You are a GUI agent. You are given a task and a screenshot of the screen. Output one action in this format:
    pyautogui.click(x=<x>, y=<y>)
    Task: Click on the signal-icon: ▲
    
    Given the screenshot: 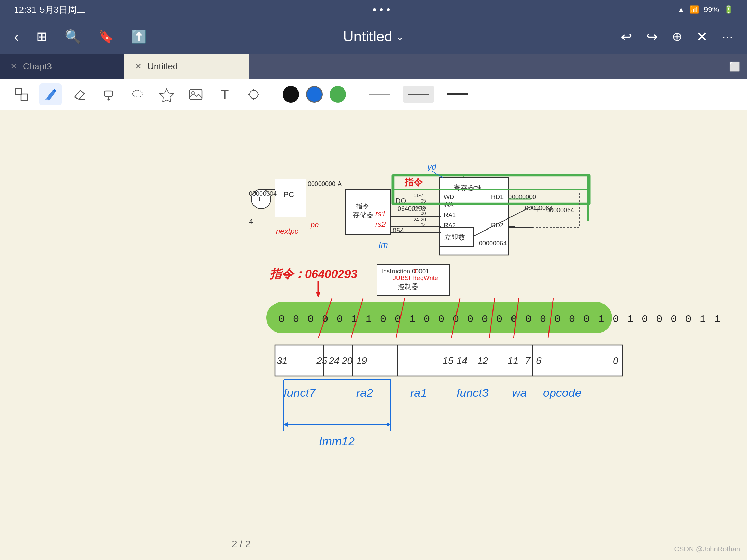 What is the action you would take?
    pyautogui.click(x=681, y=10)
    